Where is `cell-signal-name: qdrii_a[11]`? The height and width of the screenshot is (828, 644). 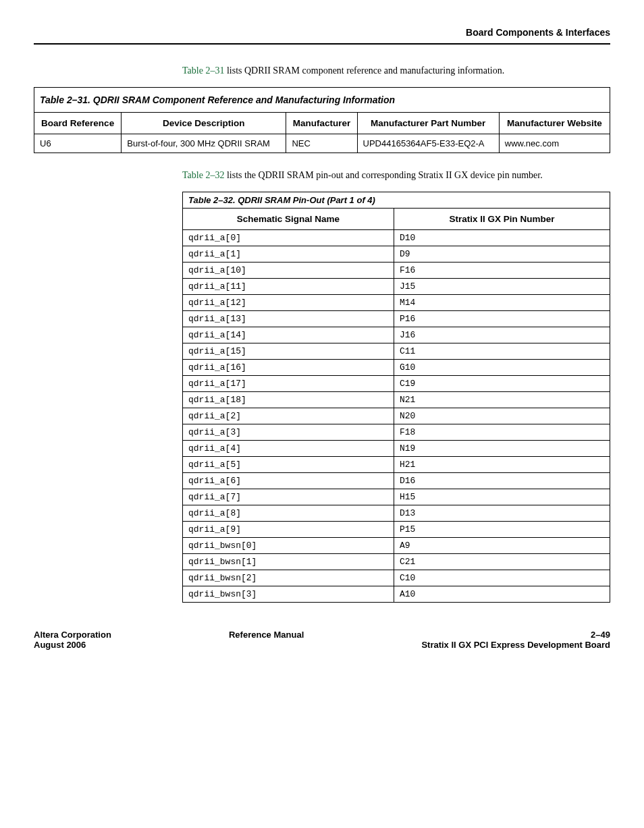 cell-signal-name: qdrii_a[11] is located at coordinates (289, 287).